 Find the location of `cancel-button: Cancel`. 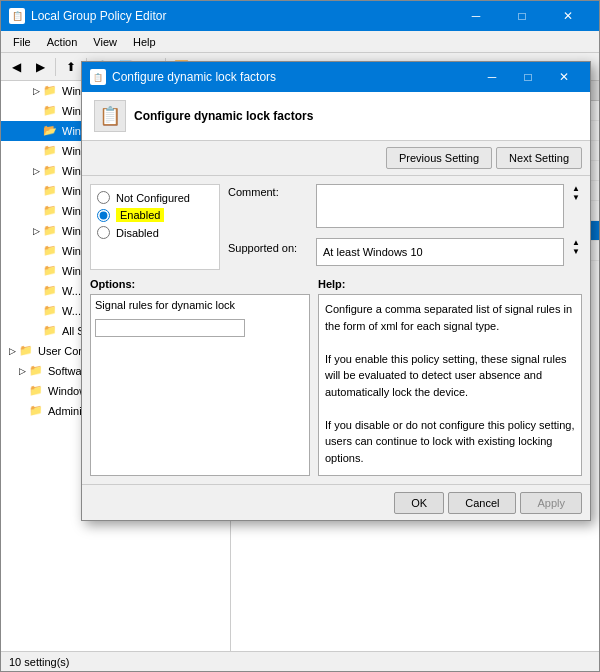

cancel-button: Cancel is located at coordinates (482, 503).